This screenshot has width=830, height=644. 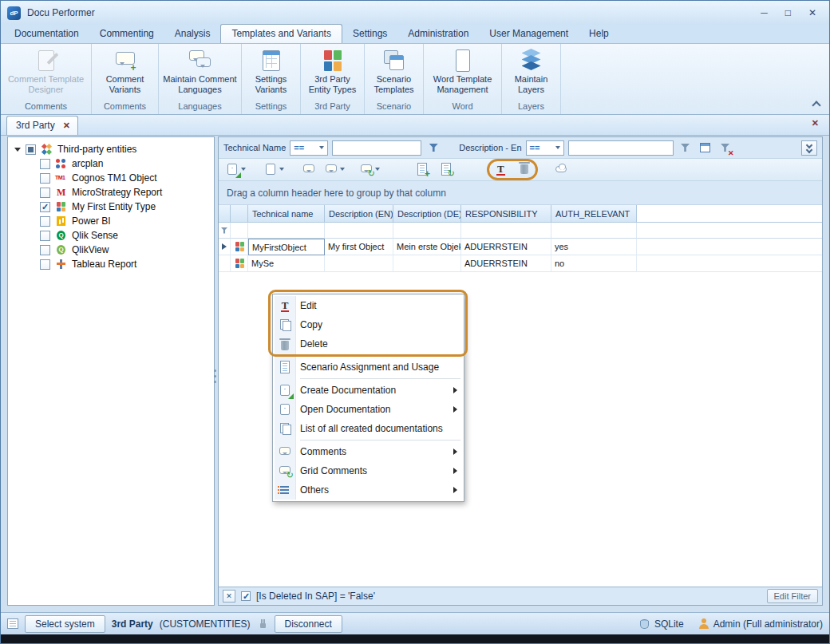 What do you see at coordinates (524, 168) in the screenshot?
I see `delete-entity-button` at bounding box center [524, 168].